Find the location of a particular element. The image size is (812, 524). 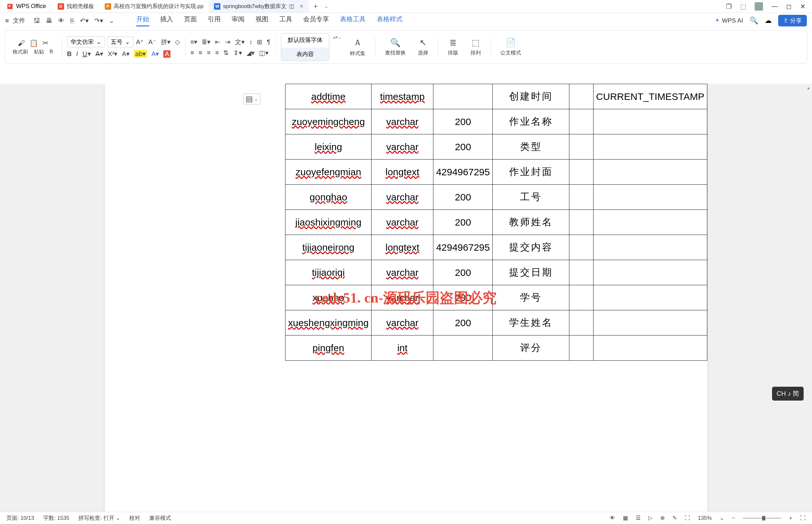

multiwin-icon: ❐ is located at coordinates (729, 6).